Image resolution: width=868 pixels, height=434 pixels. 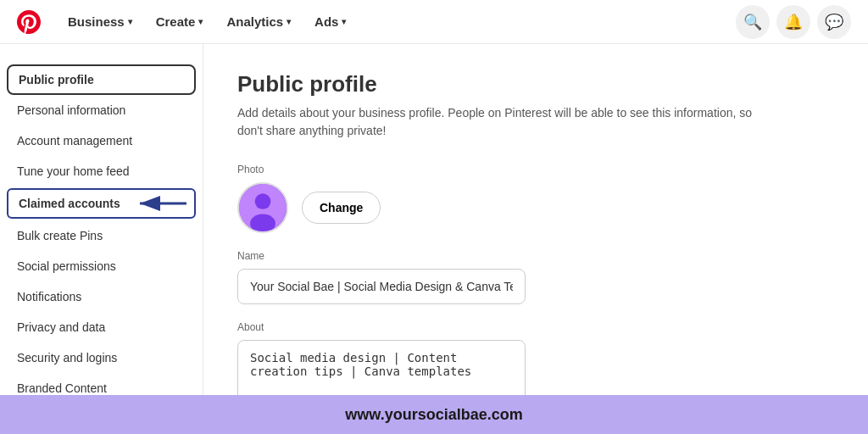 I want to click on change-photo-button: Change, so click(x=341, y=208).